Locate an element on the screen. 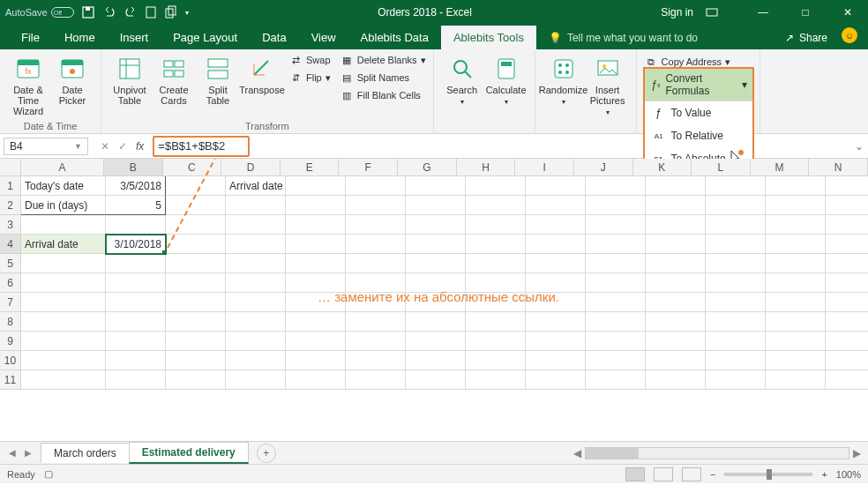  col-header: K is located at coordinates (663, 168).